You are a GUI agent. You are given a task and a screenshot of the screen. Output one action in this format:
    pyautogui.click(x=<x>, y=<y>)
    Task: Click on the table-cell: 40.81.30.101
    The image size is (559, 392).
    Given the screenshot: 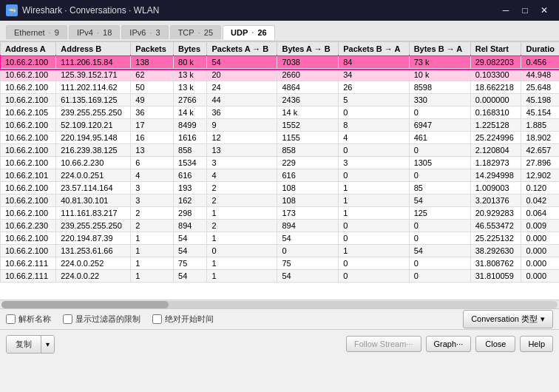 What is the action you would take?
    pyautogui.click(x=93, y=201)
    